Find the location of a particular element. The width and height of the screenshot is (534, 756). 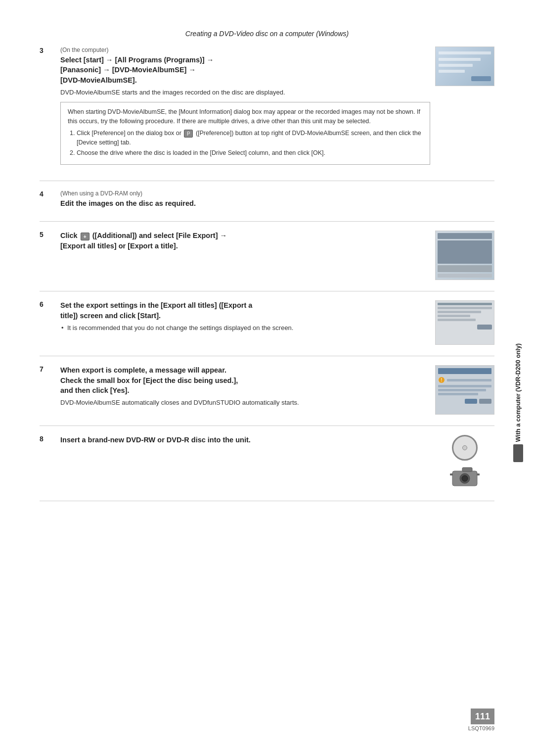

notice-list: Click [Preference] on the dialog box or … is located at coordinates (250, 143).